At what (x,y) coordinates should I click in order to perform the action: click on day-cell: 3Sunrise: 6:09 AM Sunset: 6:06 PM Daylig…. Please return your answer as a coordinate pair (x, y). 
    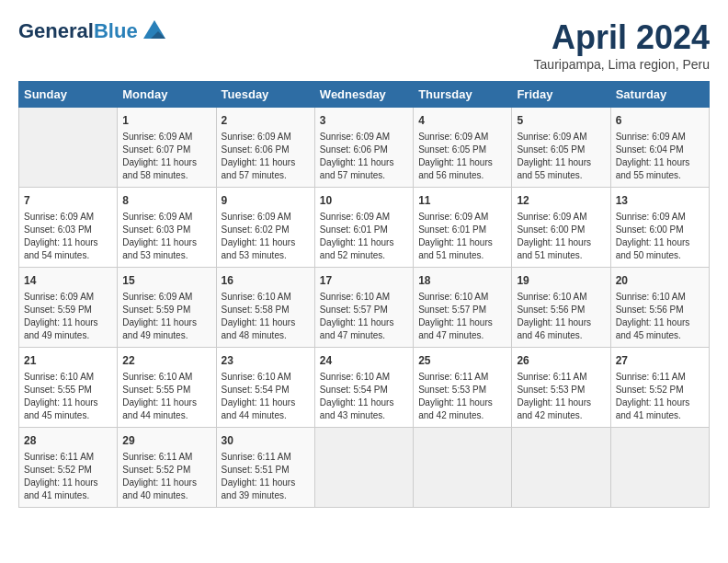
    Looking at the image, I should click on (364, 147).